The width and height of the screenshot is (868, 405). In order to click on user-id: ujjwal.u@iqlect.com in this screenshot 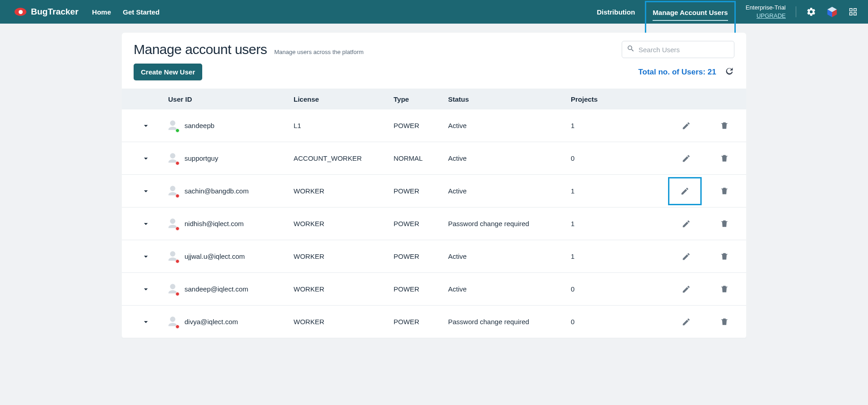, I will do `click(215, 256)`.